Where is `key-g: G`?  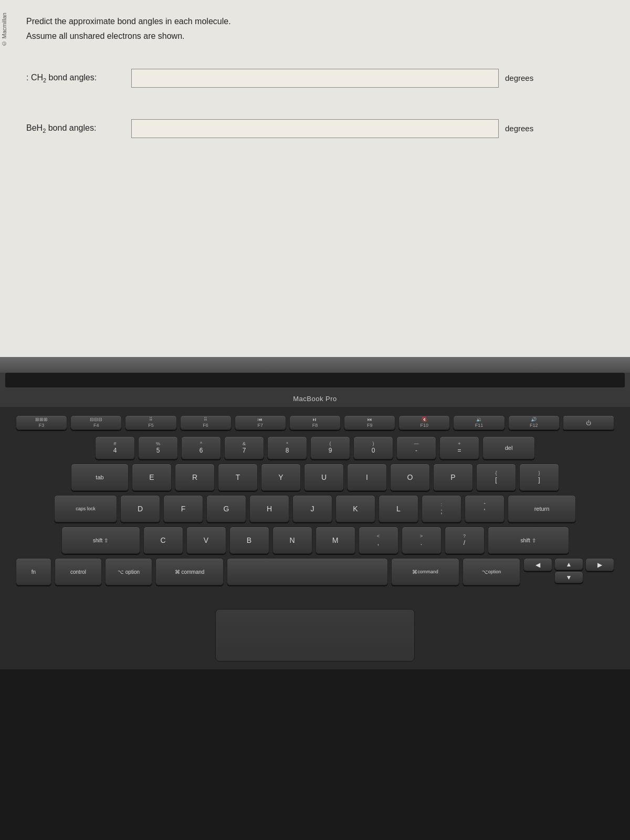 key-g: G is located at coordinates (226, 509).